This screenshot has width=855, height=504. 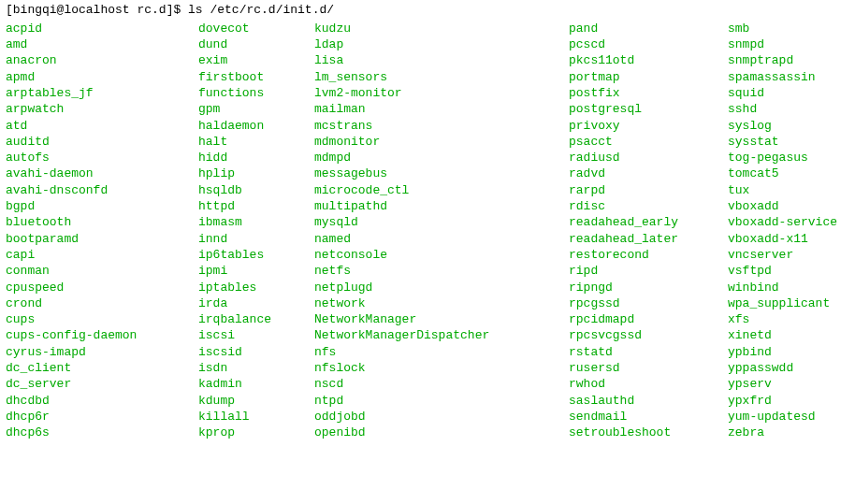 I want to click on file-entry: network, so click(x=432, y=303).